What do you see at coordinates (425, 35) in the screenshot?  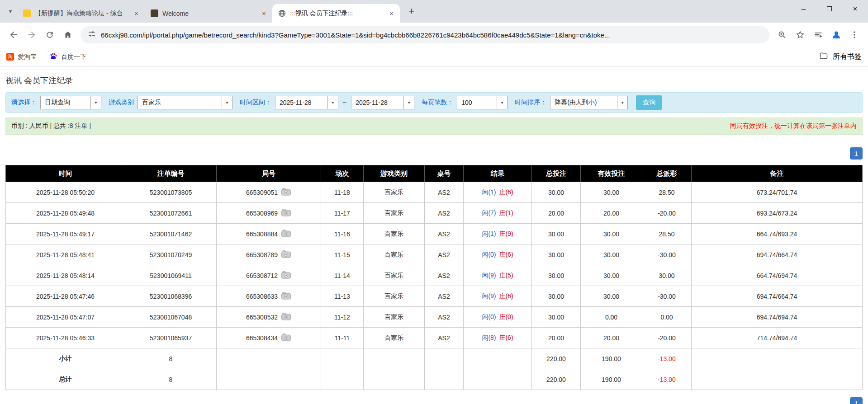 I see `address-bar: 66cxkj98.com/ipl/portal.php/game/betreco…` at bounding box center [425, 35].